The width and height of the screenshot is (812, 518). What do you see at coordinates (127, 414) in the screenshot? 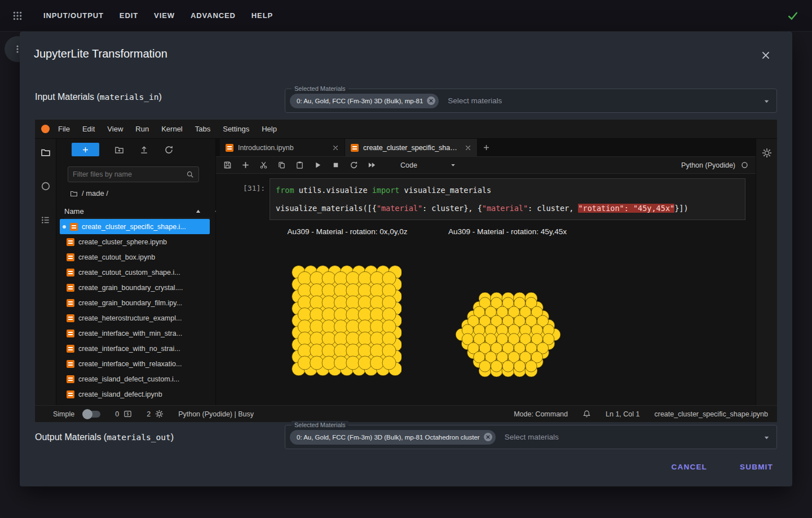
I see `terminal-icon` at bounding box center [127, 414].